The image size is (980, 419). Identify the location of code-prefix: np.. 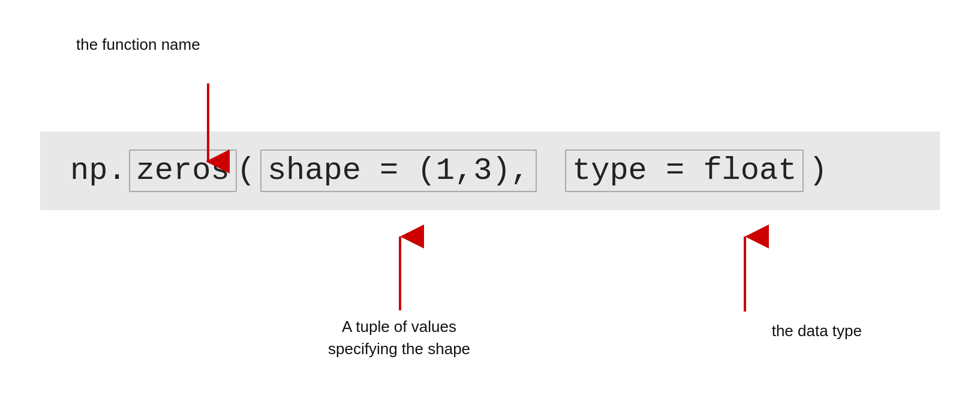
(98, 170).